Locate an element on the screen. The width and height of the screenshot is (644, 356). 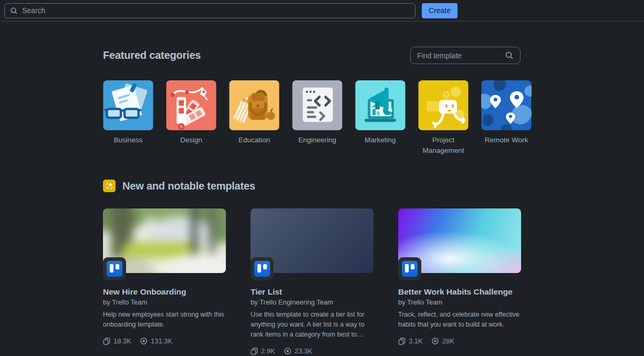
template-description: Help new employees start strong with thi… is located at coordinates (166, 320).